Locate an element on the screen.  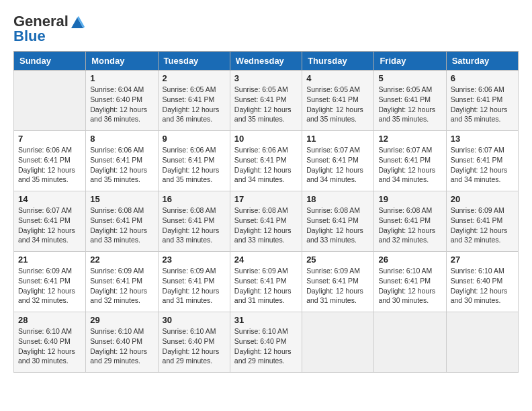
calendar-cell: 31Sunrise: 6:10 AM Sunset: 6:40 PM Dayli… is located at coordinates (266, 342).